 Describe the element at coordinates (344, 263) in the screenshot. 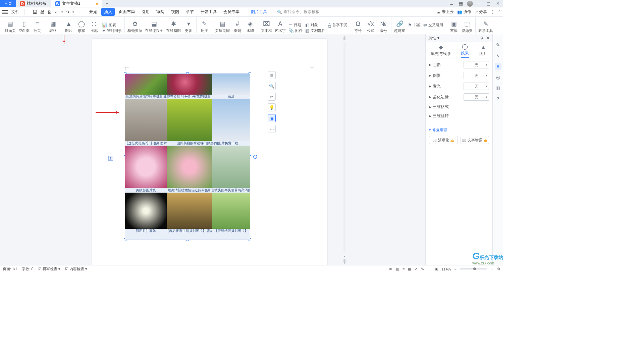

I see `next-page-icon: ▿` at that location.